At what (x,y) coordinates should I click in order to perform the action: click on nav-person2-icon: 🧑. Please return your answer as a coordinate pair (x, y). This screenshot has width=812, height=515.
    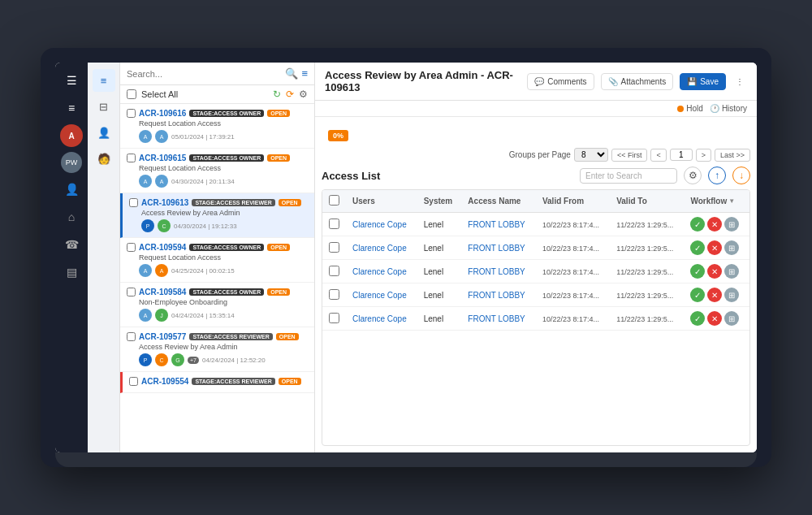
    Looking at the image, I should click on (104, 158).